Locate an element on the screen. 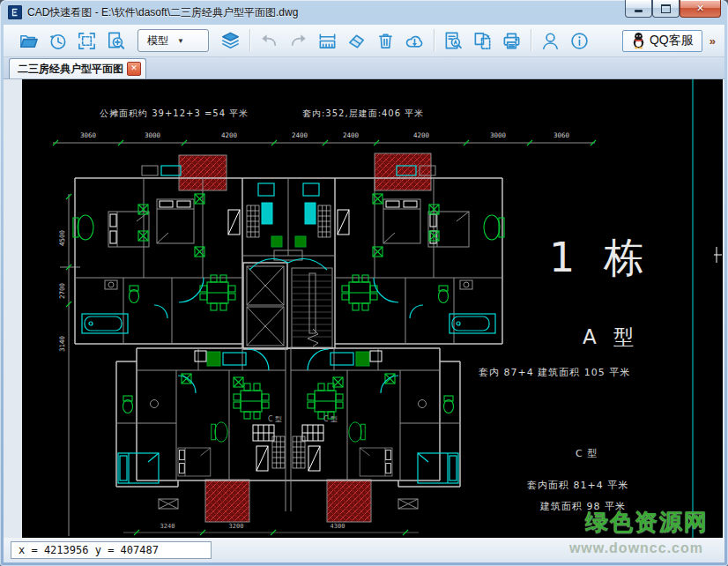  about-button is located at coordinates (580, 41).